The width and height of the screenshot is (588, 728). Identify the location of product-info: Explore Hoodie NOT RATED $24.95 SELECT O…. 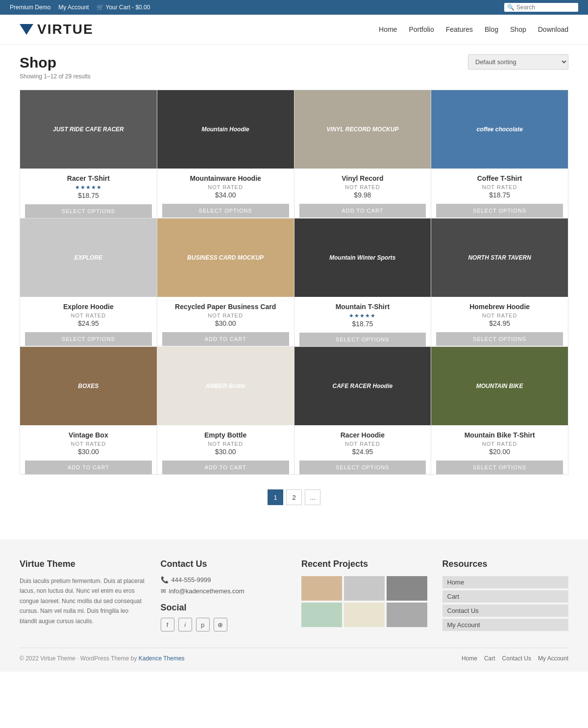
(88, 321).